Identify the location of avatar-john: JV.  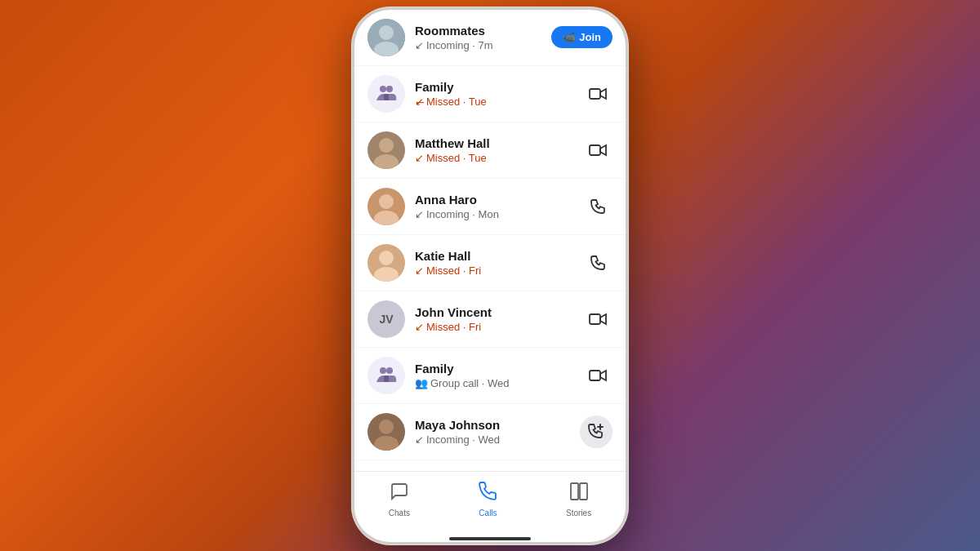
(386, 319).